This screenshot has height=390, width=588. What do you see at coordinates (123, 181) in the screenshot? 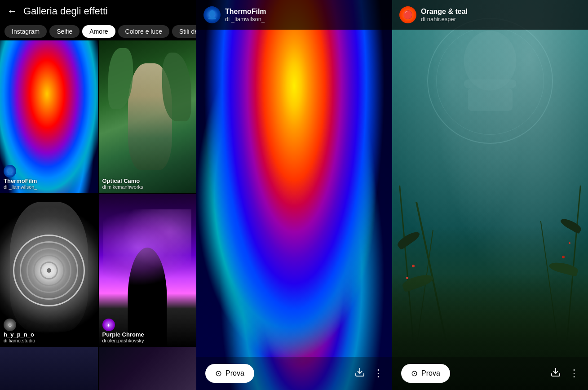
I see `effect-name-opticalcamo: Optical Camo` at bounding box center [123, 181].